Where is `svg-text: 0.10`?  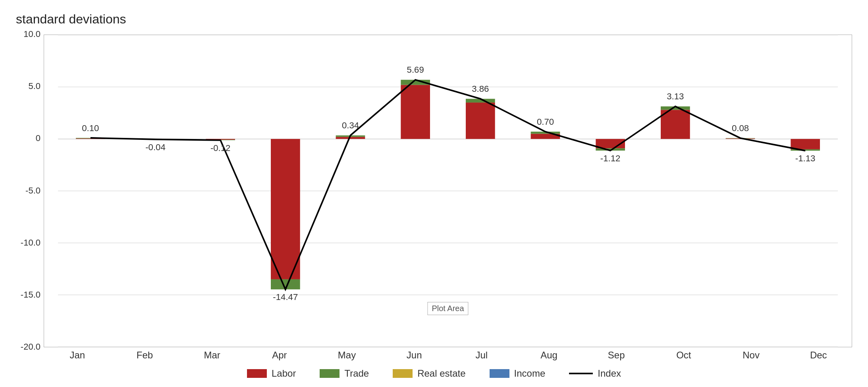
svg-text: 0.10 is located at coordinates (91, 128).